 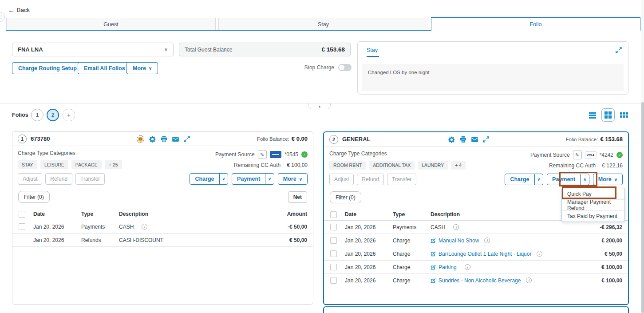 What do you see at coordinates (476, 254) in the screenshot?
I see `table-row: Jan 20, 2026 Charge Bar/Lounge Outlet 1 …` at bounding box center [476, 254].